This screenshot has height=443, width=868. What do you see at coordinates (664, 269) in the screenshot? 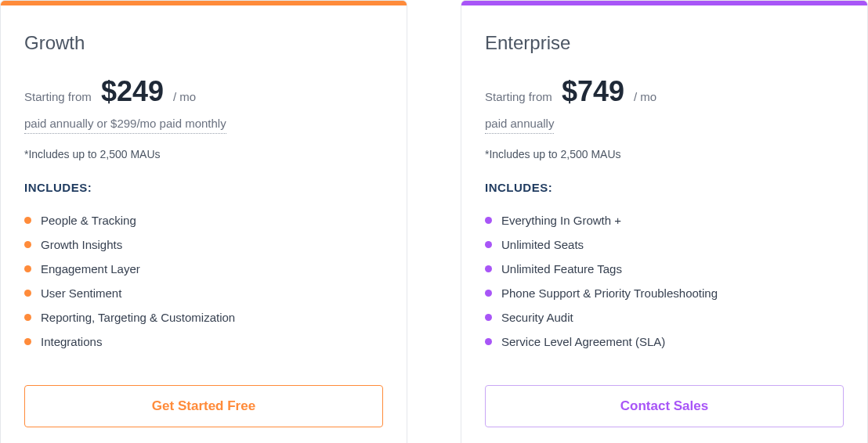
I see `feature-item: Unlimited Feature Tags` at bounding box center [664, 269].